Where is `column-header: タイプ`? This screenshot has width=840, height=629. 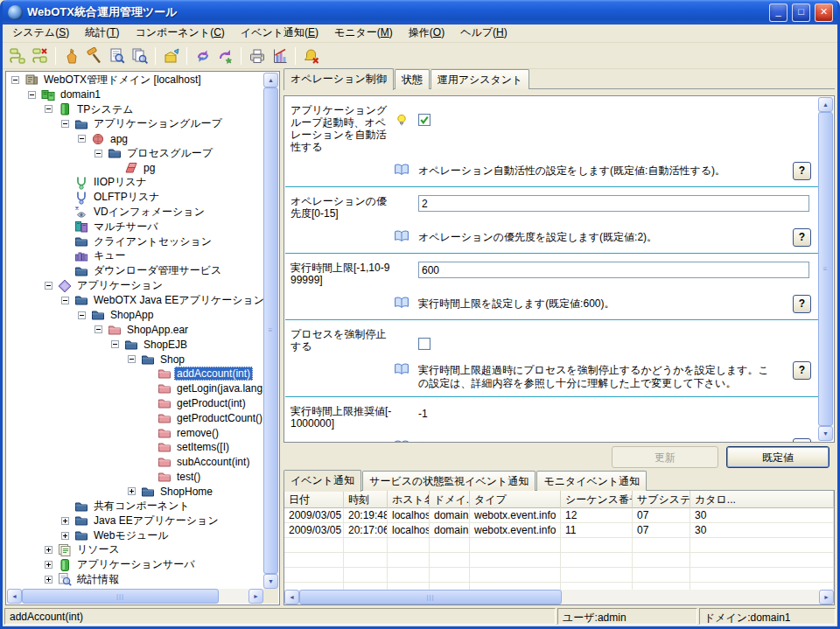
column-header: タイプ is located at coordinates (515, 500).